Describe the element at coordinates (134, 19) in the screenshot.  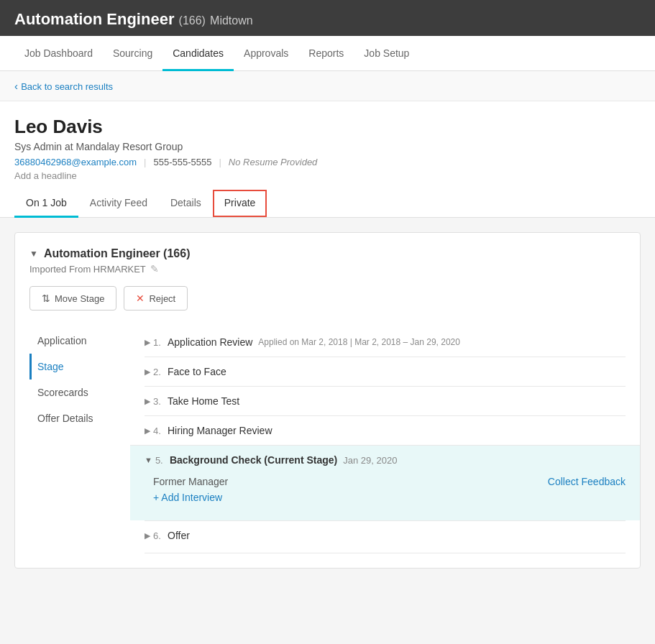
I see `job-title: Automation Engineer (166) Midtown` at that location.